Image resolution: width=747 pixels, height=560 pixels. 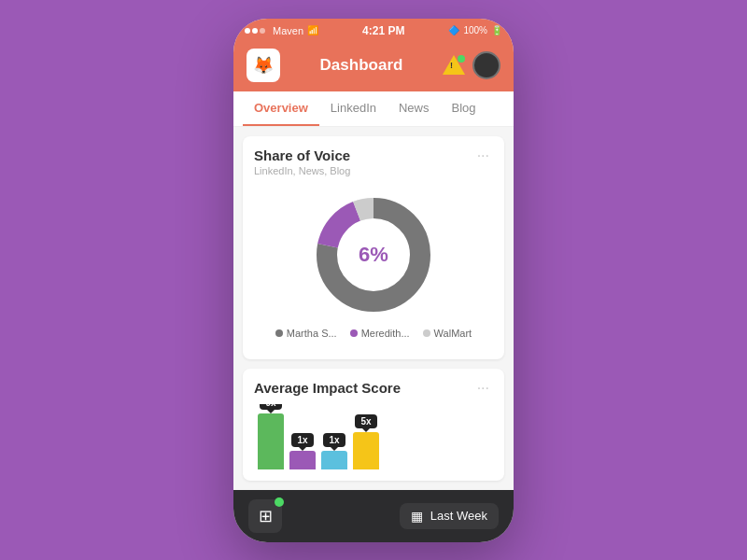 What do you see at coordinates (271, 437) in the screenshot?
I see `bar-group-0: 9x` at bounding box center [271, 437].